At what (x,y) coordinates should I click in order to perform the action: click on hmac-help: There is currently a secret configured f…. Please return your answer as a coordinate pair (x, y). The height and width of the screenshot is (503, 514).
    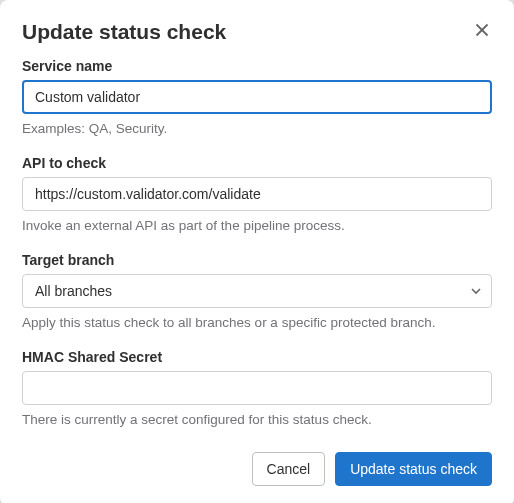
    Looking at the image, I should click on (257, 420).